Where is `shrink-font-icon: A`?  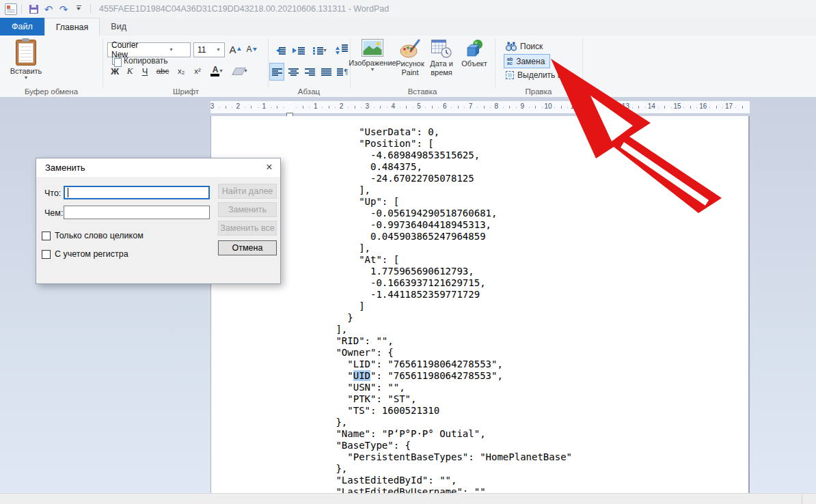
shrink-font-icon: A is located at coordinates (249, 49).